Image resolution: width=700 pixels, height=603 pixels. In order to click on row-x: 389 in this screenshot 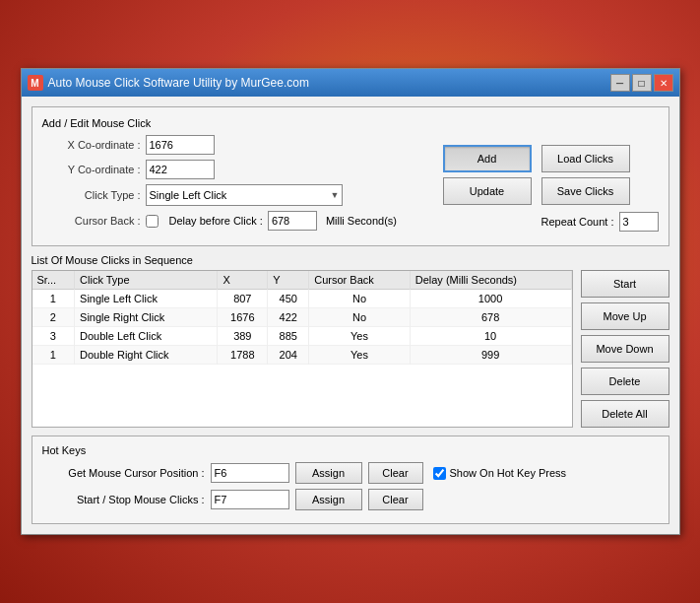, I will do `click(242, 337)`.